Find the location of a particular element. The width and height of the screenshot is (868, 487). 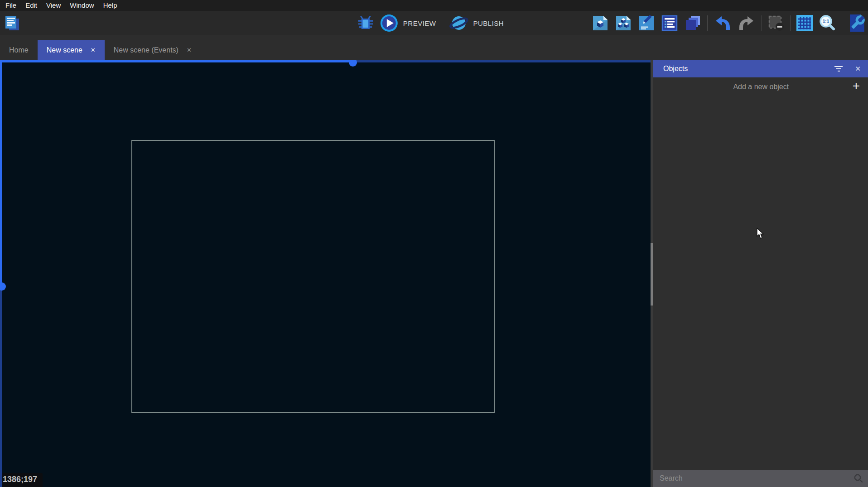

redo-button is located at coordinates (747, 23).